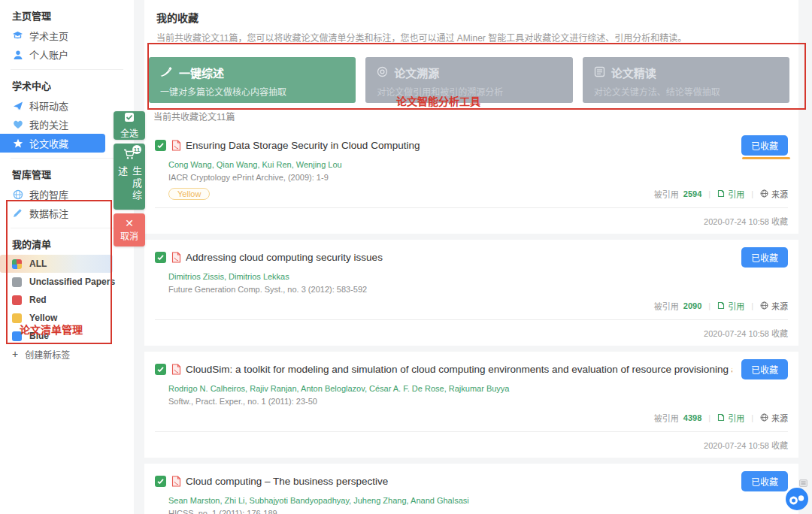 The width and height of the screenshot is (812, 514). Describe the element at coordinates (478, 277) in the screenshot. I see `paper-authors: Dimitrios Zissis, Dimitrios Lekkas` at that location.